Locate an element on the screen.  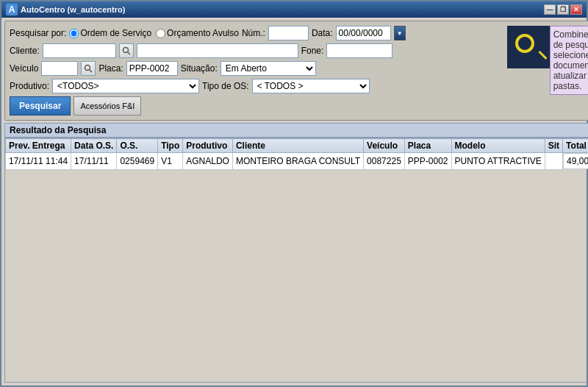
magnify-icon is located at coordinates (528, 47).